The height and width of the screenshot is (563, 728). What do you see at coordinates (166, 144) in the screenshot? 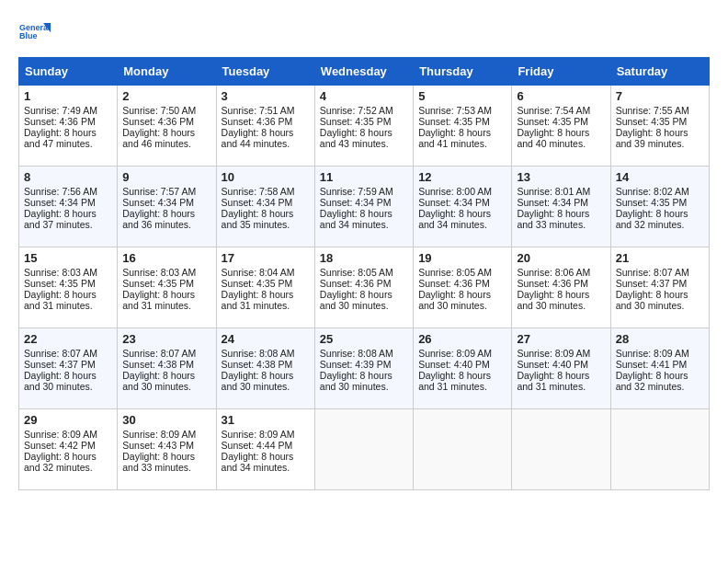
I see `cell-line: and 46 minutes.` at bounding box center [166, 144].